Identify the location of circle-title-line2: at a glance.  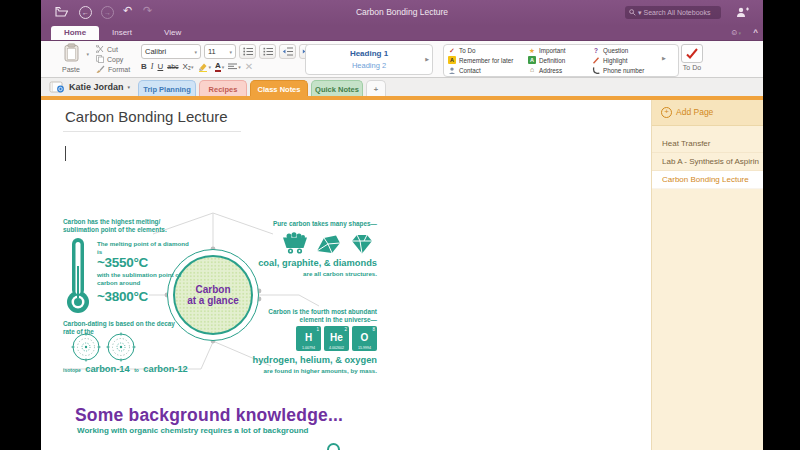
(213, 300).